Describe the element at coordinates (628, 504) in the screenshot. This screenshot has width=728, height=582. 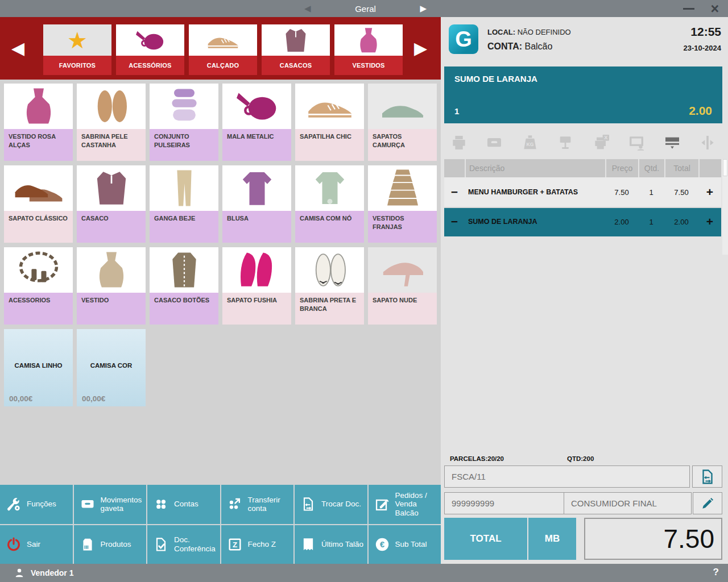
I see `customer-name-input` at that location.